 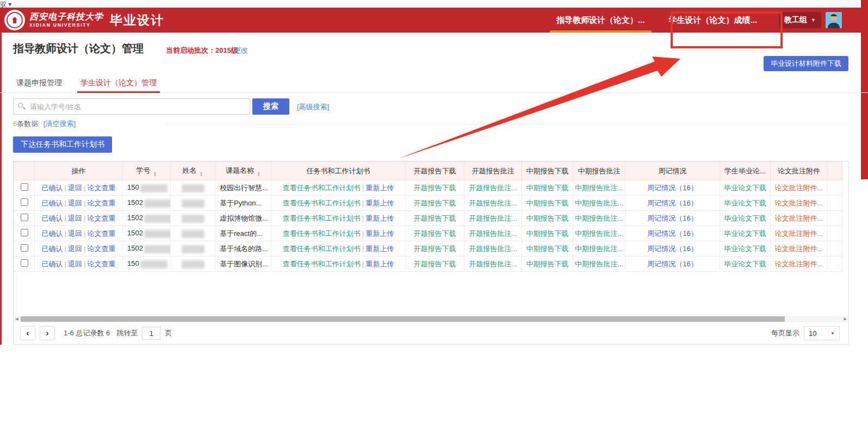 What do you see at coordinates (39, 84) in the screenshot?
I see `tab-topic-application: 课题申报管理` at bounding box center [39, 84].